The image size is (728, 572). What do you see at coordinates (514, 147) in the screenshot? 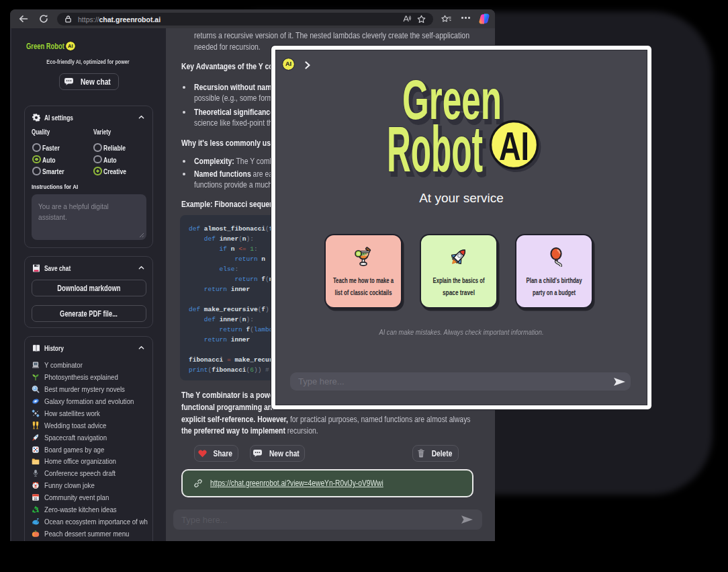
I see `svg-text: AI` at bounding box center [514, 147].